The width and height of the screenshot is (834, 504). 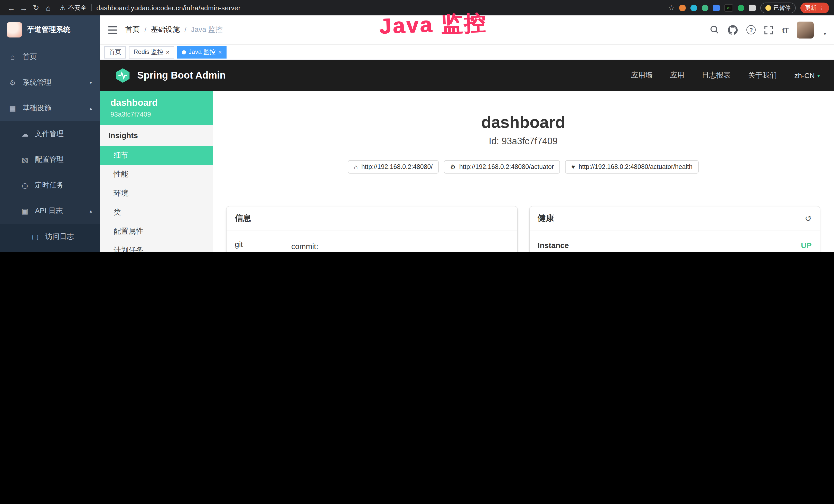 What do you see at coordinates (523, 167) in the screenshot?
I see `instance-links: ⌂ http://192.168.0.2:48080/ ⚙ http://192…` at bounding box center [523, 167].